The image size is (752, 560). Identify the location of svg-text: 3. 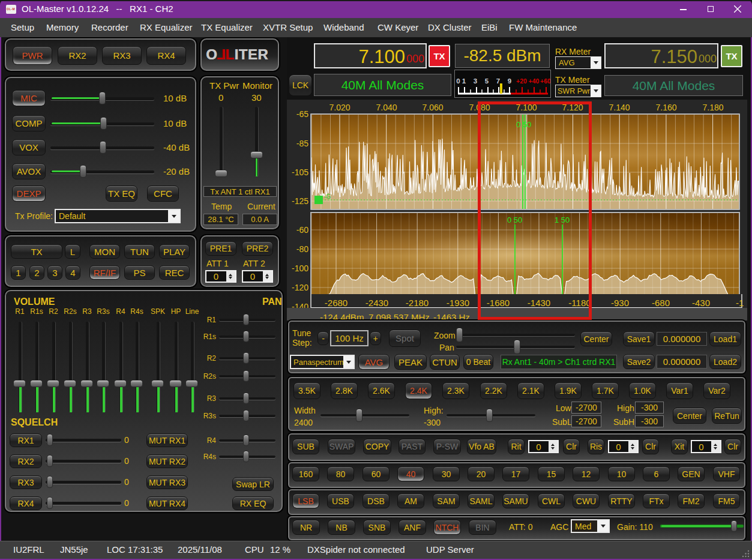
(475, 81).